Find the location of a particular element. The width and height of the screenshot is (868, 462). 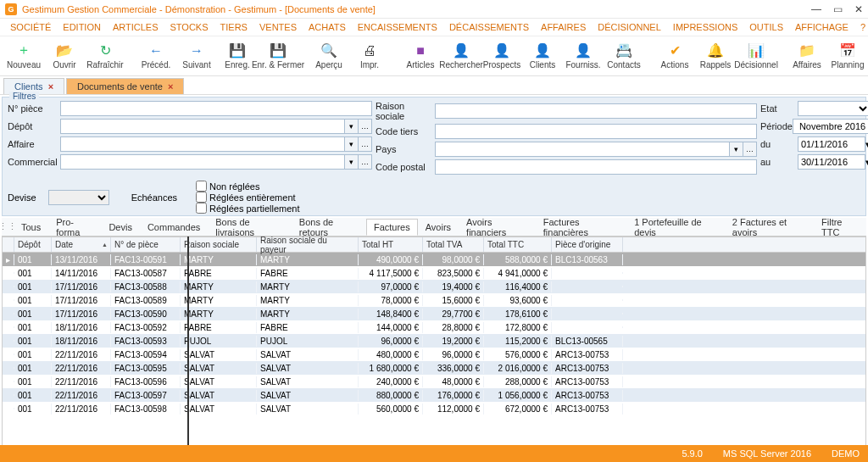

toolbar-ouvrir: 📂Ouvrir is located at coordinates (64, 56).